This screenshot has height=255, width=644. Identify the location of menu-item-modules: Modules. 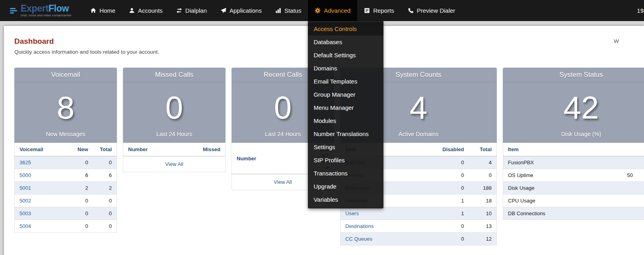
(346, 121).